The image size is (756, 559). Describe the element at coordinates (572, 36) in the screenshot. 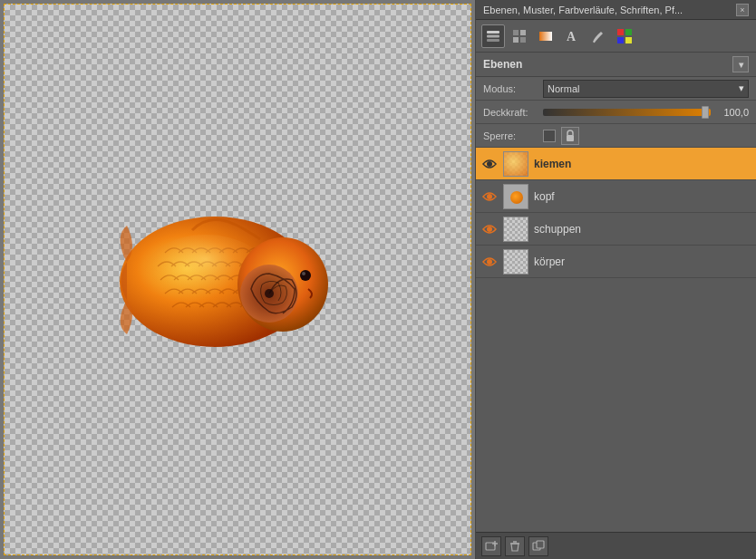

I see `tab-icon-text: A` at that location.